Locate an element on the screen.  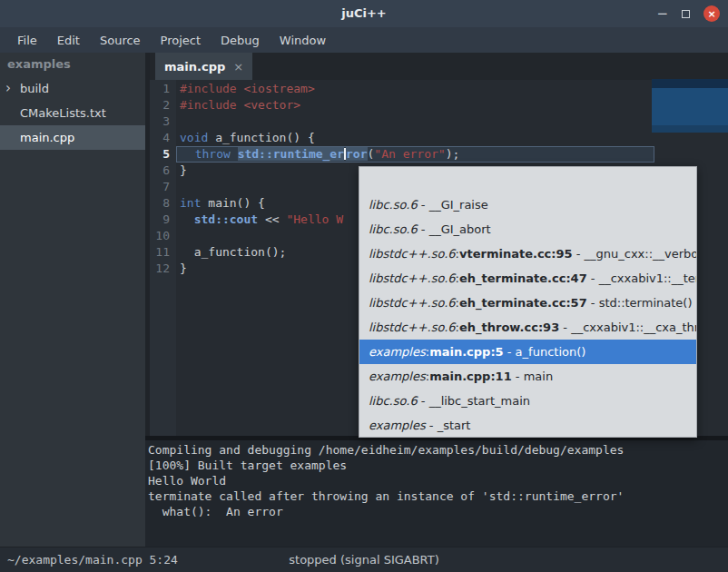
terminal-line: Compiling and debugging /home/eidheim/ex… is located at coordinates (438, 450).